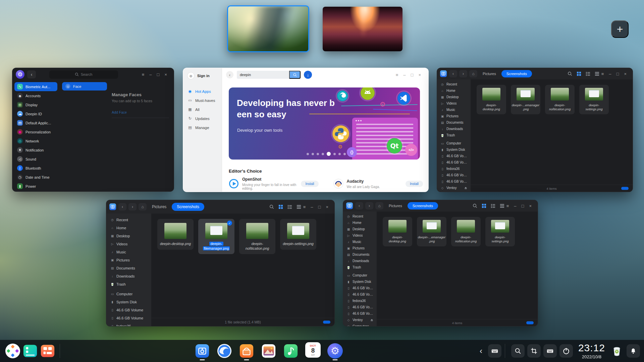 The image size is (644, 362). What do you see at coordinates (269, 351) in the screenshot?
I see `photos` at bounding box center [269, 351].